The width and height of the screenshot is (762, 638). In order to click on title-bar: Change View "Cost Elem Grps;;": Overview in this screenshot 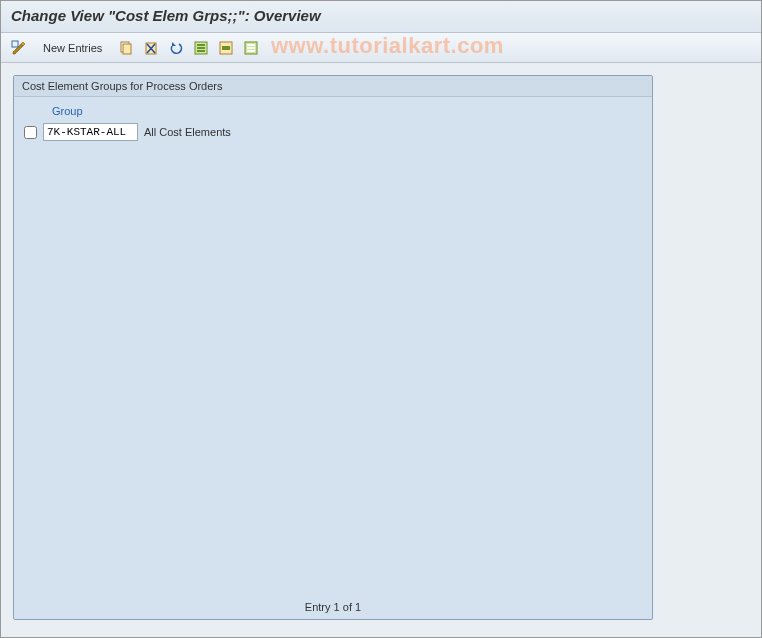, I will do `click(381, 17)`.